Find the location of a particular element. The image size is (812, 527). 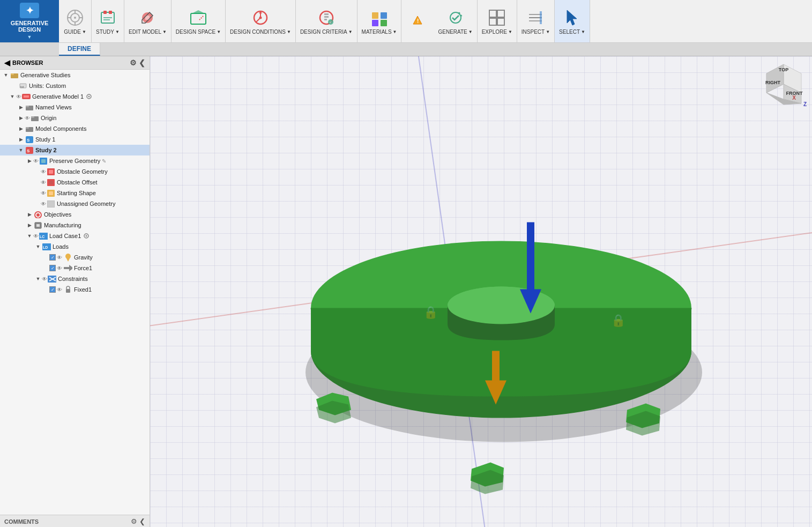

browser-settings-icon: ⚙ is located at coordinates (133, 63).